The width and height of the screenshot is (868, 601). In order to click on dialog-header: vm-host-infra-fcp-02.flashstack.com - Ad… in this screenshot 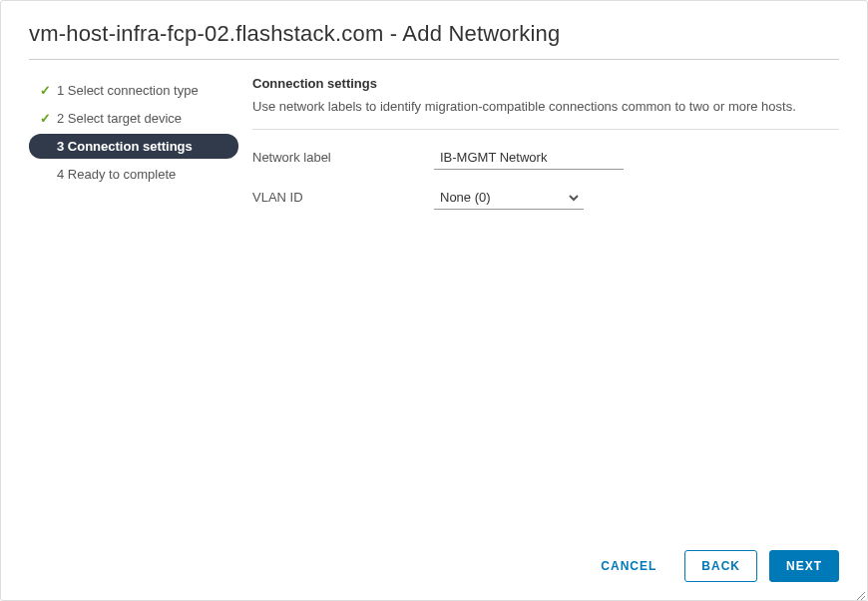, I will do `click(434, 30)`.